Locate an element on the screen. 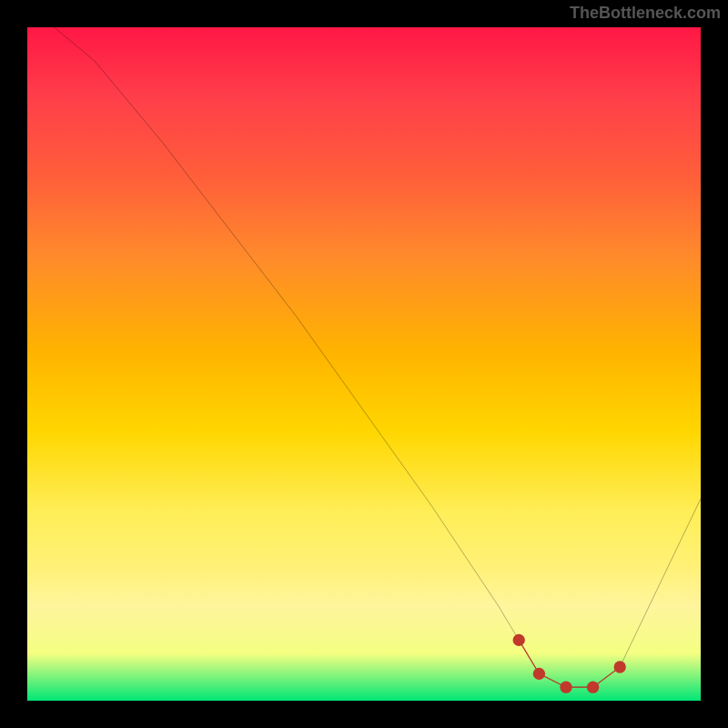  watermark-text: TheBottleneck.com is located at coordinates (645, 13).